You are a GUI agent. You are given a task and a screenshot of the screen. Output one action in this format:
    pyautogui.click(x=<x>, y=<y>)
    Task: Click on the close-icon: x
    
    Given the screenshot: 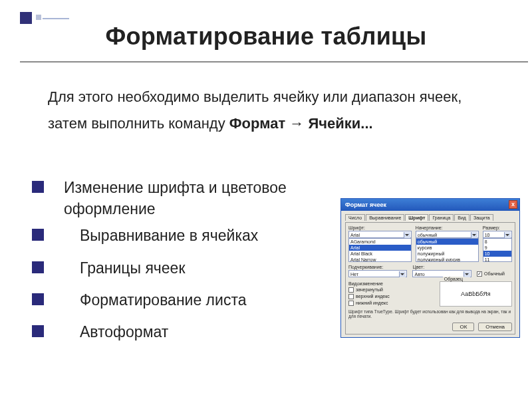 What is the action you would take?
    pyautogui.click(x=513, y=205)
    